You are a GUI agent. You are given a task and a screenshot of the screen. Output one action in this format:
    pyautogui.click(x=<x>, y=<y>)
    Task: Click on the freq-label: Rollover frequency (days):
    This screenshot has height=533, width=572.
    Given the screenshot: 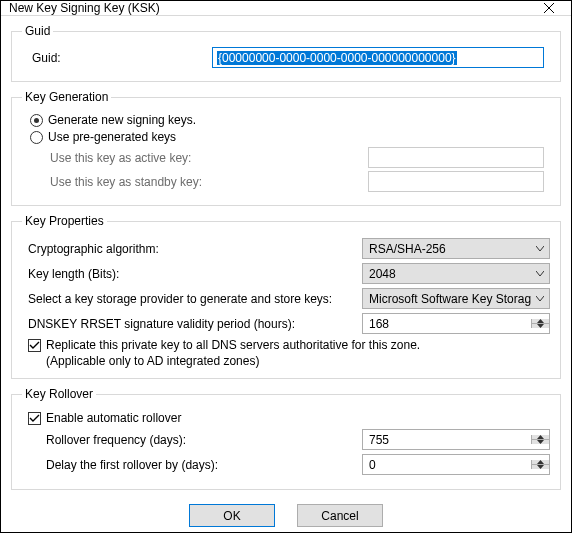 What is the action you would take?
    pyautogui.click(x=192, y=440)
    